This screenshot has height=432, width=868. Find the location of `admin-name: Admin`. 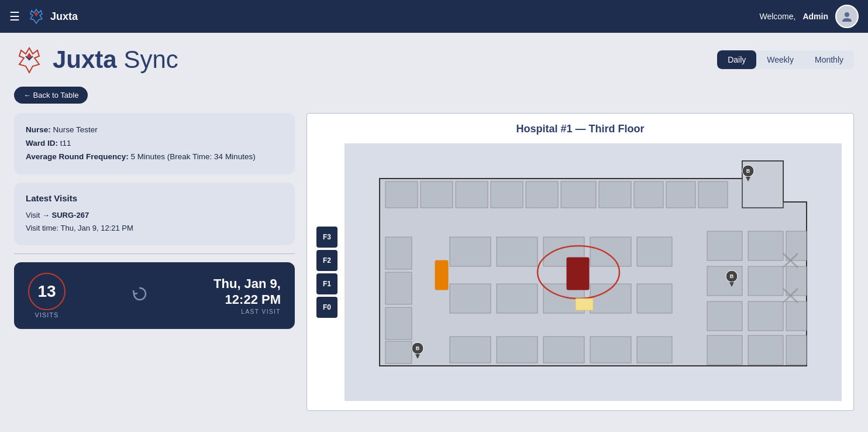

admin-name: Admin is located at coordinates (815, 16).